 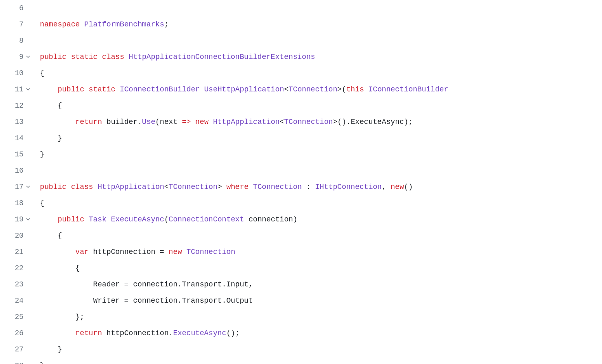 What do you see at coordinates (317, 219) in the screenshot?
I see `code-content: public Task ExecuteAsync(ConnectionConte…` at bounding box center [317, 219].